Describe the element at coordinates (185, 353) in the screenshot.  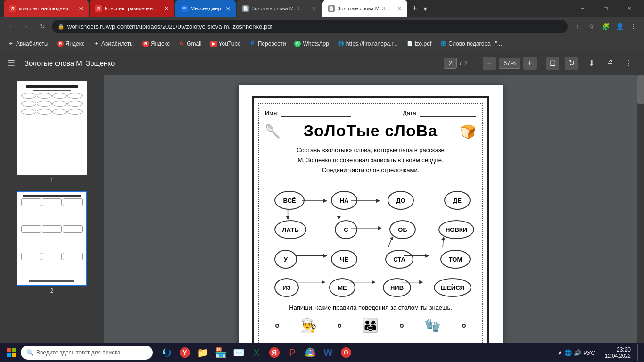
I see `taskbar-app-yandex: Y` at that location.